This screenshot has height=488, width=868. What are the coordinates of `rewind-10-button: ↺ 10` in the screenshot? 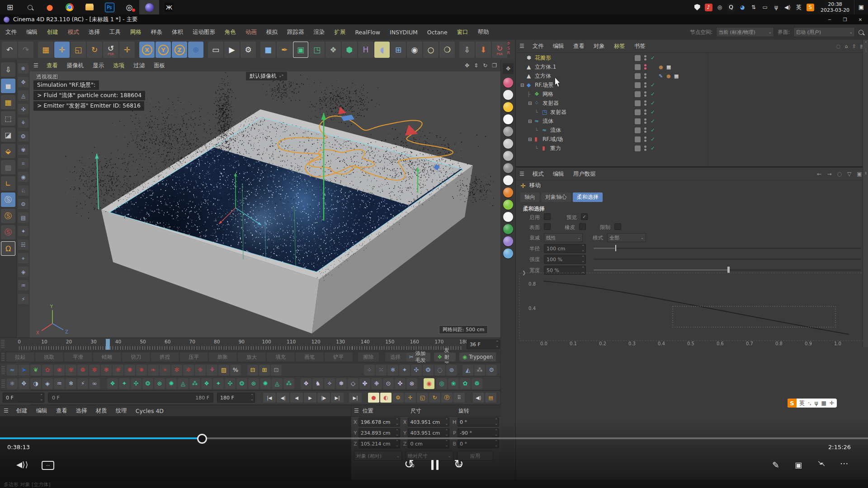 It's located at (412, 466).